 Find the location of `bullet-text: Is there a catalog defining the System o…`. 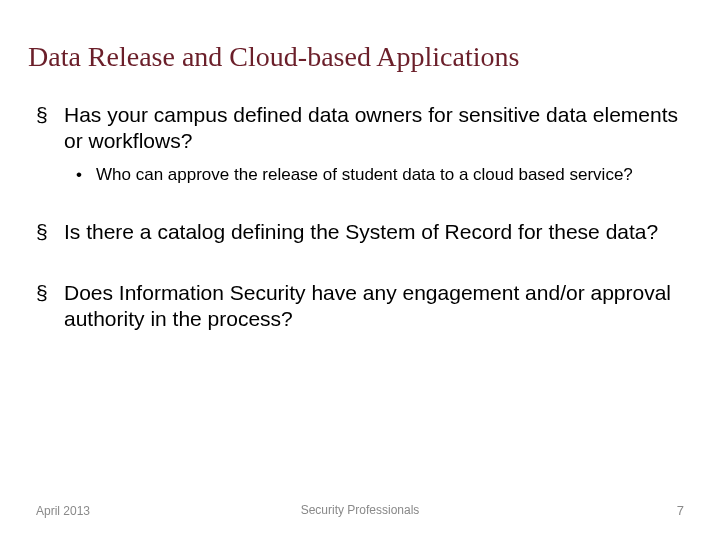

bullet-text: Is there a catalog defining the System o… is located at coordinates (361, 232).